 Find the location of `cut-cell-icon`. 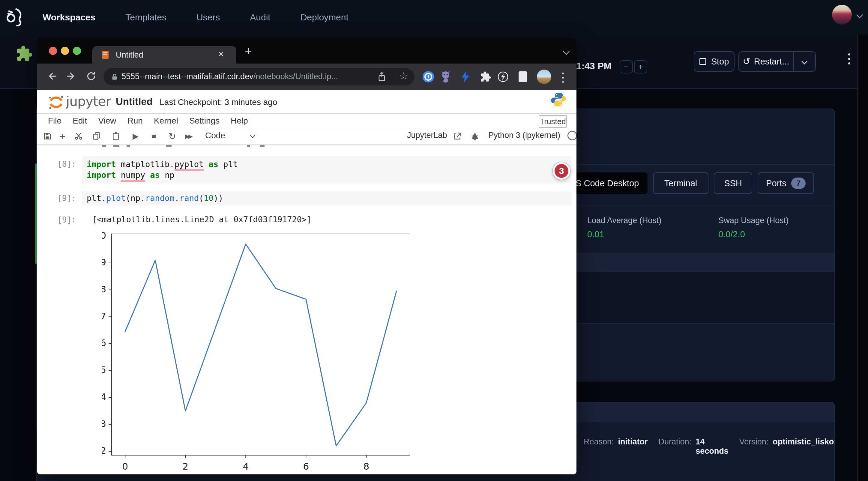

cut-cell-icon is located at coordinates (79, 136).